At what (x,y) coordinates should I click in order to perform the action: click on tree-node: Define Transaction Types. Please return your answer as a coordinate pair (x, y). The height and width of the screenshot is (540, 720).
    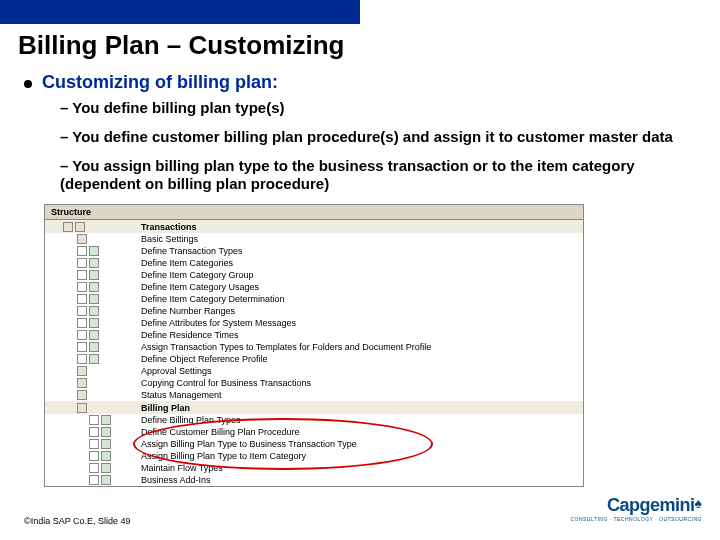
    Looking at the image, I should click on (314, 251).